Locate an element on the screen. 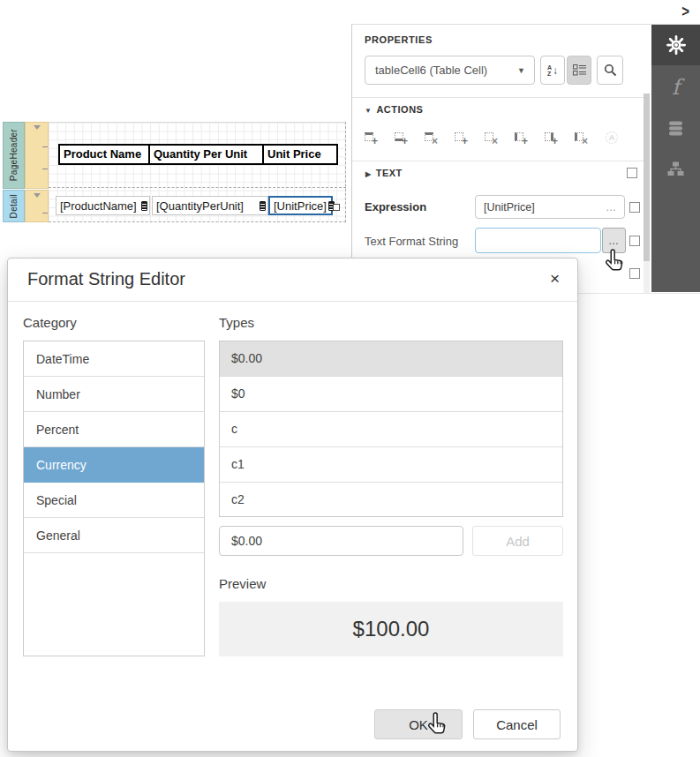 This screenshot has width=700, height=757. triangle-down-icon: ▼ is located at coordinates (368, 111).